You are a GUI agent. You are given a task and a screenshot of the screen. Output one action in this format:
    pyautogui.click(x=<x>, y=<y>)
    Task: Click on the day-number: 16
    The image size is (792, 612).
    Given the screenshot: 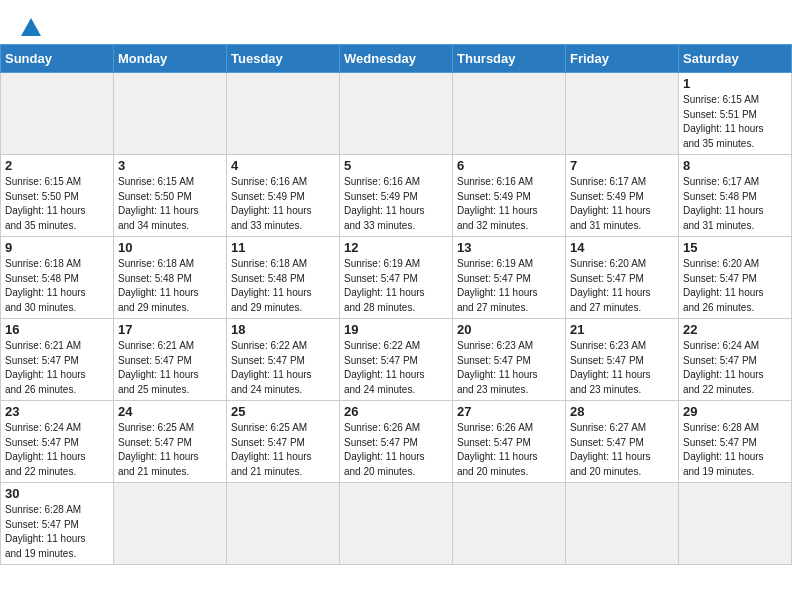 What is the action you would take?
    pyautogui.click(x=57, y=330)
    